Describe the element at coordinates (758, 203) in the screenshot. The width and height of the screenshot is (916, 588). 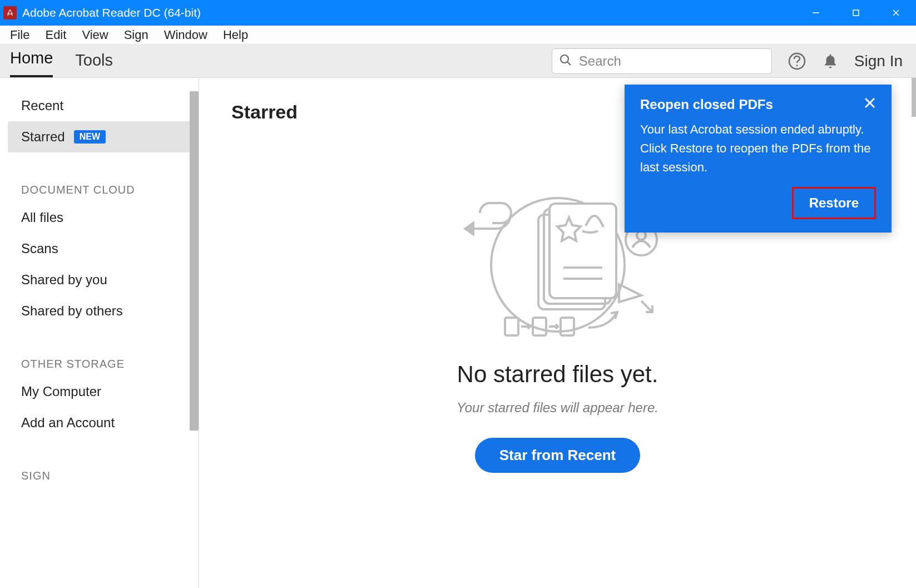
I see `dialog-footer: Restore` at that location.